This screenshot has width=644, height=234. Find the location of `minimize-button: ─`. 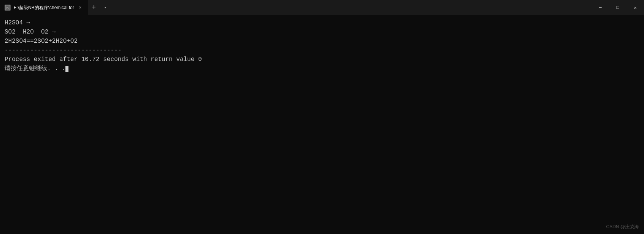

minimize-button: ─ is located at coordinates (600, 8).